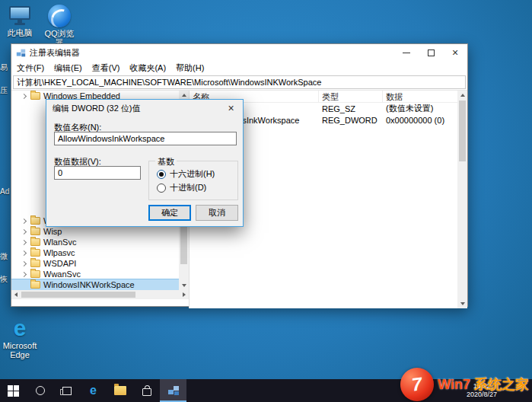  What do you see at coordinates (68, 69) in the screenshot?
I see `menu-edit: 编辑(E)` at bounding box center [68, 69].